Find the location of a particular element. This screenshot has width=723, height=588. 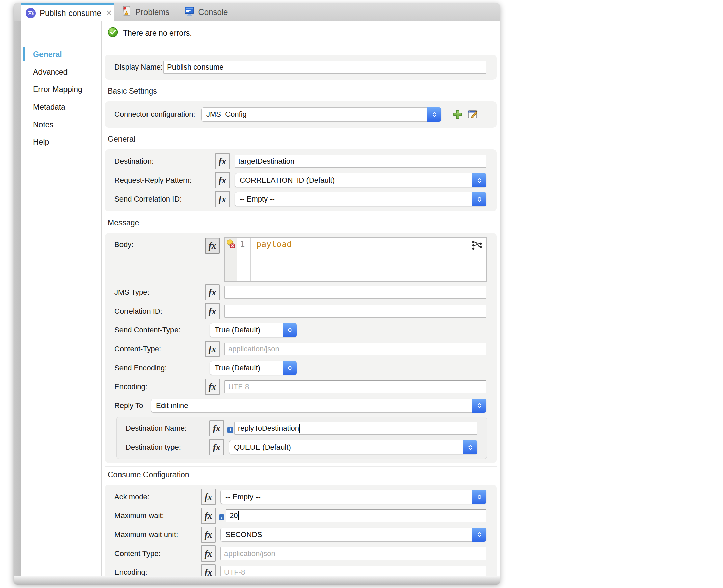

tab-console-label: Console is located at coordinates (213, 12).